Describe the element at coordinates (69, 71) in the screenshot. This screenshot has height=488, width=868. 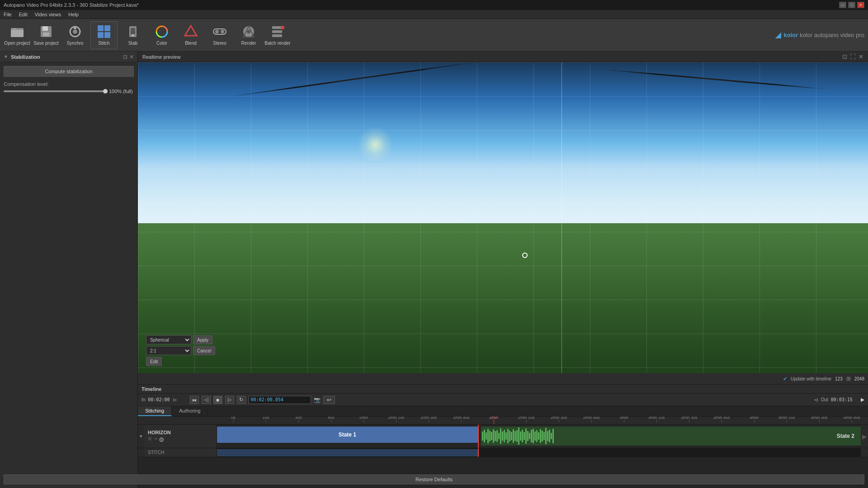
I see `compute-stabilization-button: Compute stabilization` at that location.